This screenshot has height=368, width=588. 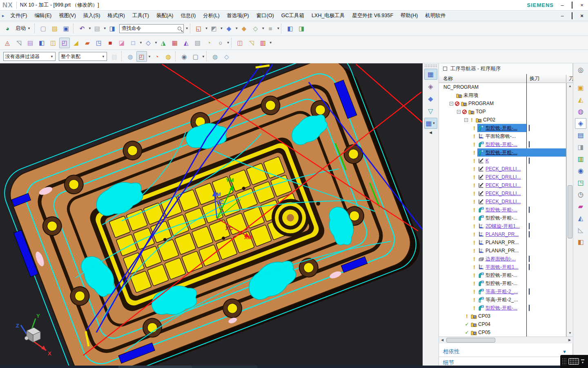 What do you see at coordinates (76, 43) in the screenshot?
I see `wedge-analysis-button: ◢` at bounding box center [76, 43].